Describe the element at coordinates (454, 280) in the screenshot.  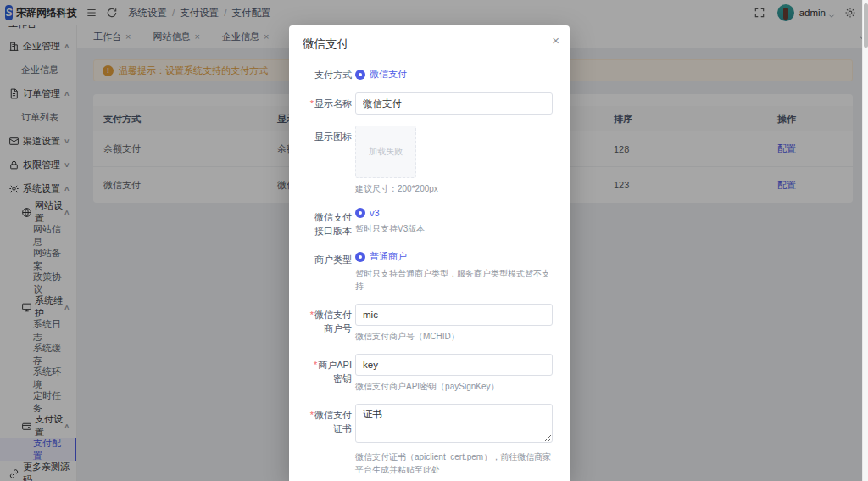
I see `field-hint: 暂时只支持普通商户类型，服务商户类型模式暂不支持` at that location.